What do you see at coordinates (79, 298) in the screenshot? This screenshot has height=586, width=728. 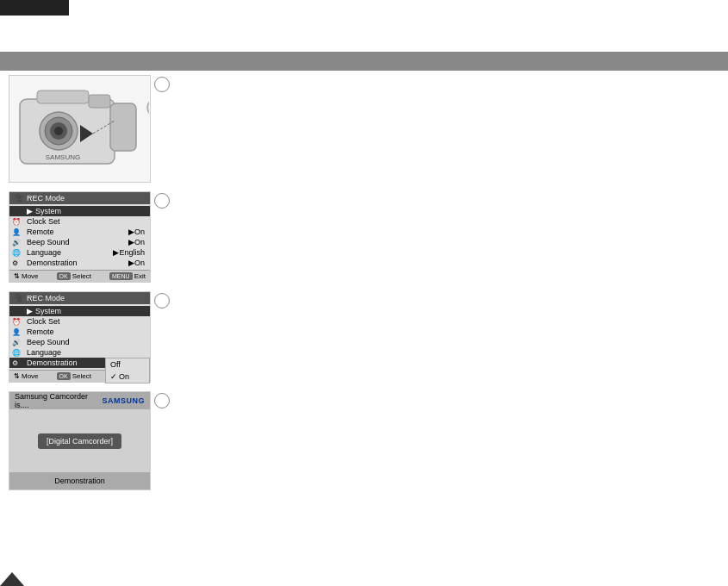 I see `menu2-titlebar: 🎥 REC Mode` at bounding box center [79, 298].